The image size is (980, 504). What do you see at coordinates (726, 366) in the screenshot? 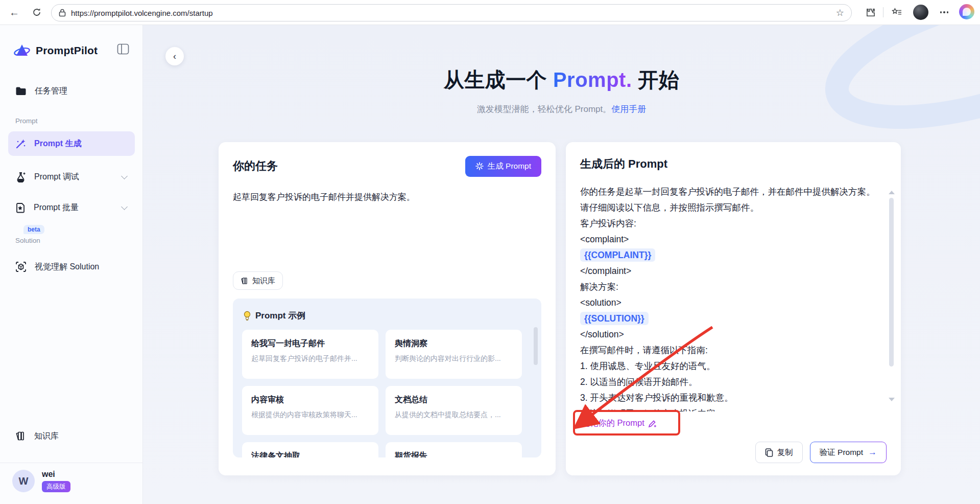
I see `prompt-line: 1. 使用诚恳、专业且友好的语气。` at bounding box center [726, 366].